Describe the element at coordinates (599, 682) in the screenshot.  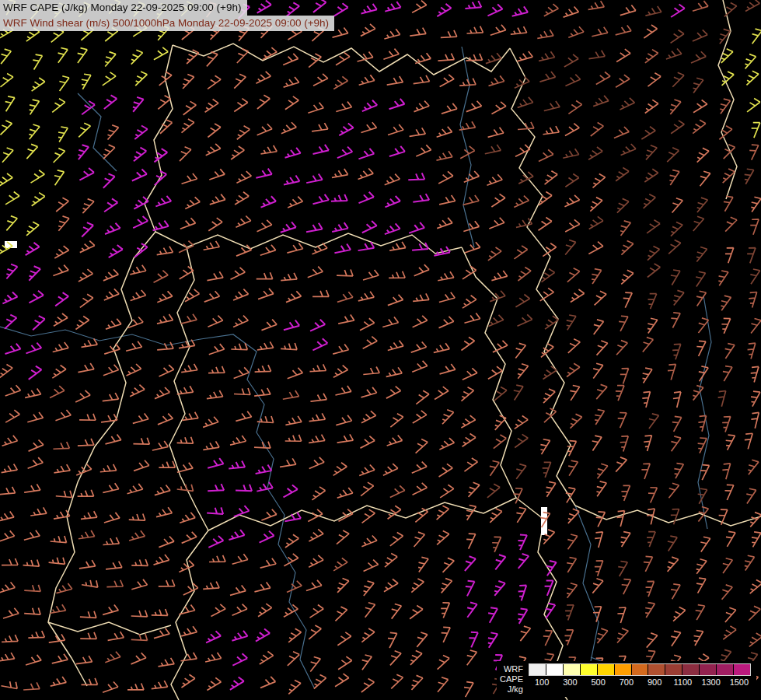
I see `legend-tick-2: 500` at that location.